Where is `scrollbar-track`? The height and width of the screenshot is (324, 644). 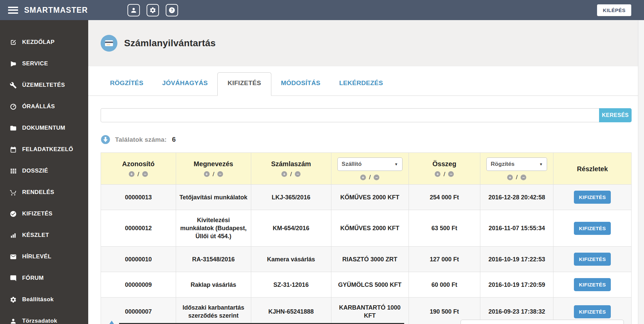 scrollbar-track is located at coordinates (641, 172).